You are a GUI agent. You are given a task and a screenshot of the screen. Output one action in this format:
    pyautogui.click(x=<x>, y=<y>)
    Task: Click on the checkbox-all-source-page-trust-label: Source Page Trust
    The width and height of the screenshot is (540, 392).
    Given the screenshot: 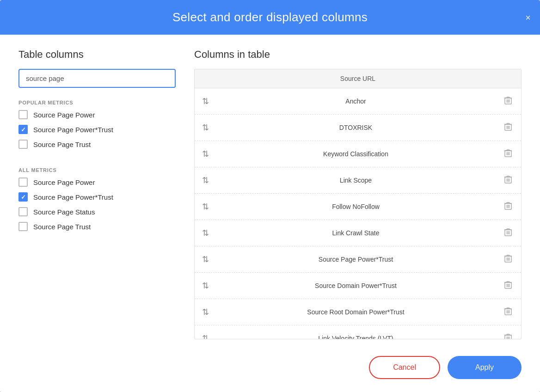 What is the action you would take?
    pyautogui.click(x=62, y=227)
    